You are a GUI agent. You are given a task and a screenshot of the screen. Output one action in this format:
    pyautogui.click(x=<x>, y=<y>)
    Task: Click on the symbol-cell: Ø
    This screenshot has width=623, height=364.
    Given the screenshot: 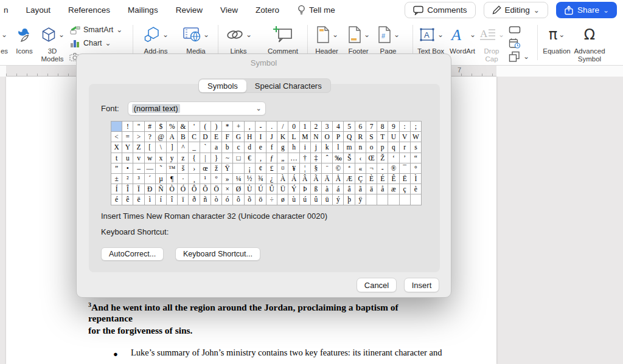 What is the action you would take?
    pyautogui.click(x=238, y=190)
    